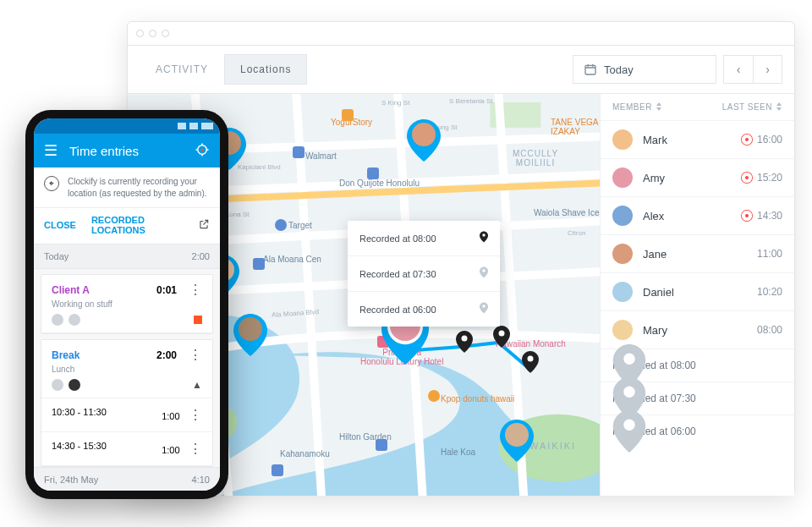  Describe the element at coordinates (204, 225) in the screenshot. I see `open-external-icon` at that location.